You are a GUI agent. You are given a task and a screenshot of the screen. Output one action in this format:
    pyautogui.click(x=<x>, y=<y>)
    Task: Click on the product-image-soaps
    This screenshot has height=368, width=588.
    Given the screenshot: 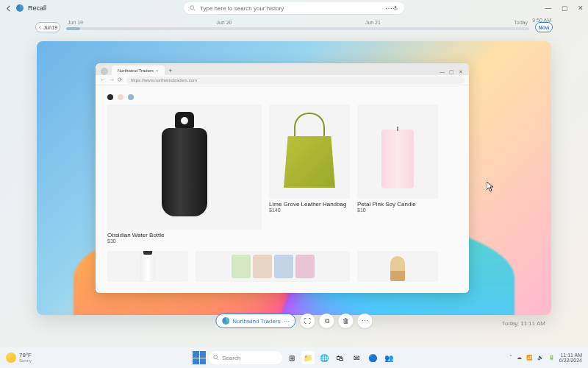 What is the action you would take?
    pyautogui.click(x=273, y=266)
    